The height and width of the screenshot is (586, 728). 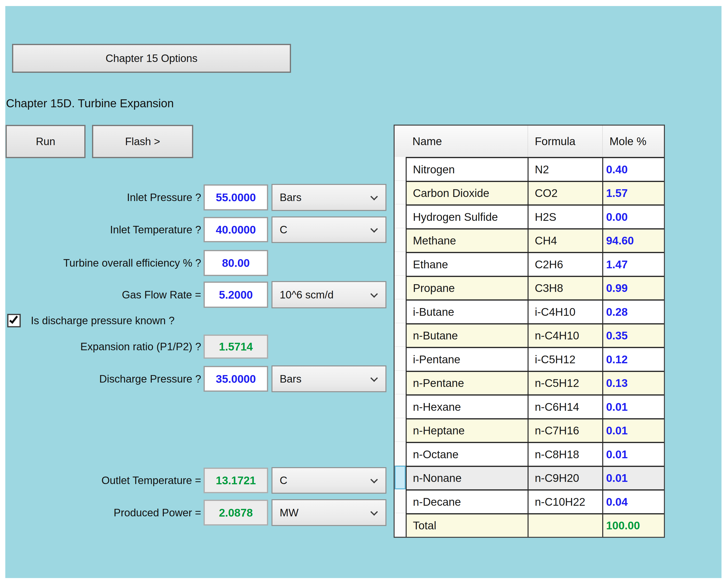 I want to click on table-cell-formula: CH4, so click(x=565, y=240).